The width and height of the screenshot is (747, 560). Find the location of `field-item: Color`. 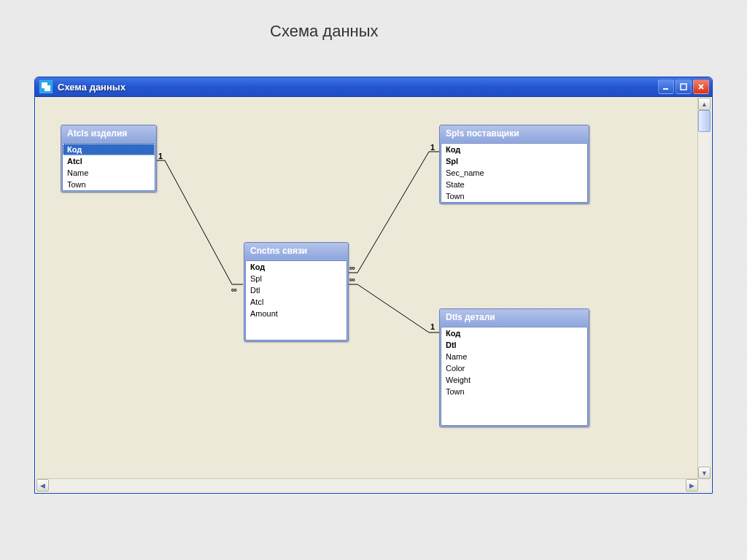

field-item: Color is located at coordinates (514, 368).